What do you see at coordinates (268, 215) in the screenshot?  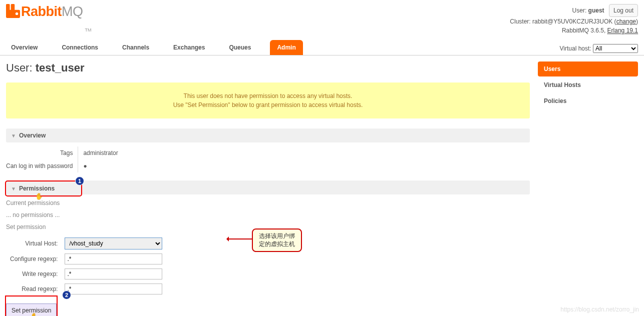 I see `no-permissions-text: ... no permissions ...` at bounding box center [268, 215].